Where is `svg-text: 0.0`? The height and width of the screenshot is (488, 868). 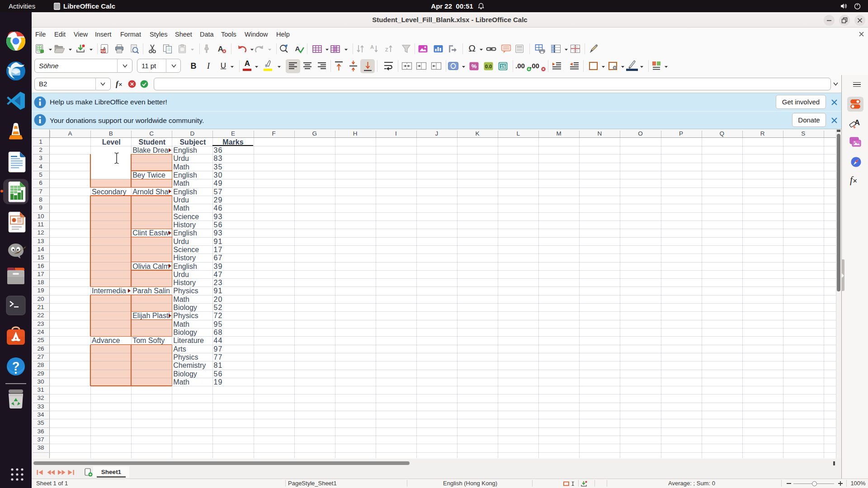 svg-text: 0.0 is located at coordinates (488, 66).